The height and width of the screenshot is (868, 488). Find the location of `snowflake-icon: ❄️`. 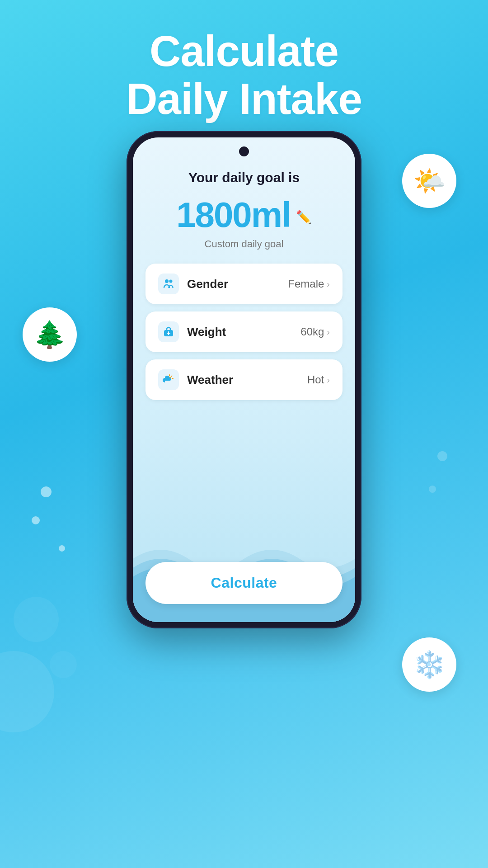

snowflake-icon: ❄️ is located at coordinates (429, 665).